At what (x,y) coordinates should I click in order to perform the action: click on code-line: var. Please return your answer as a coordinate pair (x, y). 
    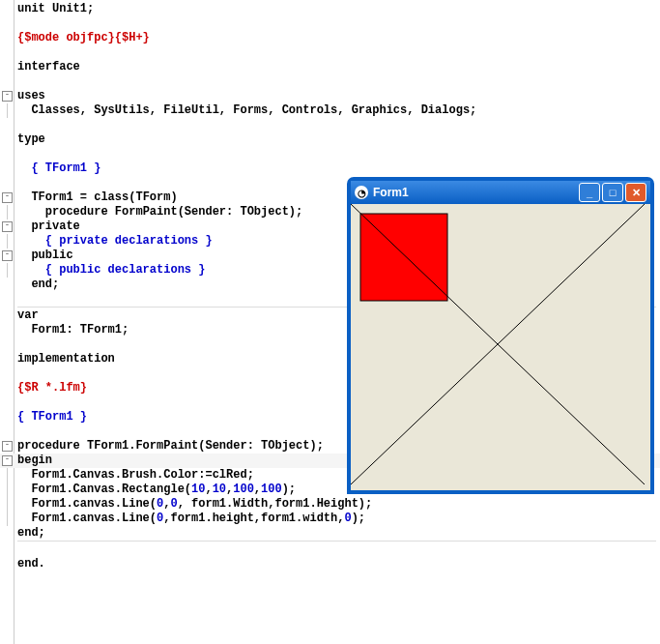
    Looking at the image, I should click on (28, 315).